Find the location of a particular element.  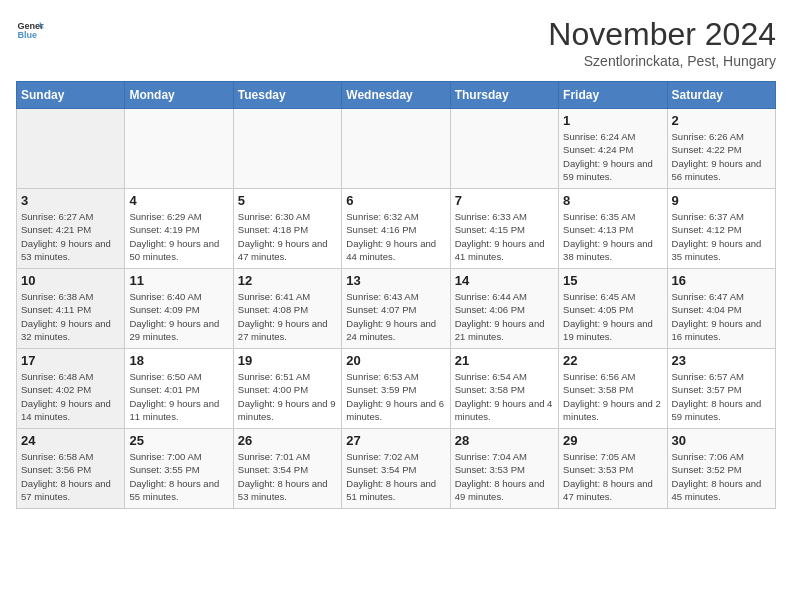

day-info: Sunrise: 6:38 AM Sunset: 4:11 PM Dayligh… is located at coordinates (70, 316).